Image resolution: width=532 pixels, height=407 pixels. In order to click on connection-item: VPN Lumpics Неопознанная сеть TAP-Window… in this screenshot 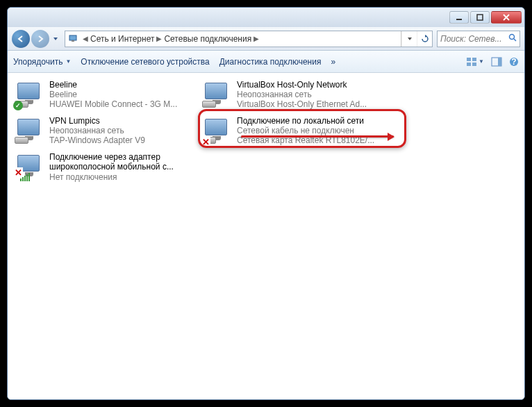, I will do `click(106, 133)`.